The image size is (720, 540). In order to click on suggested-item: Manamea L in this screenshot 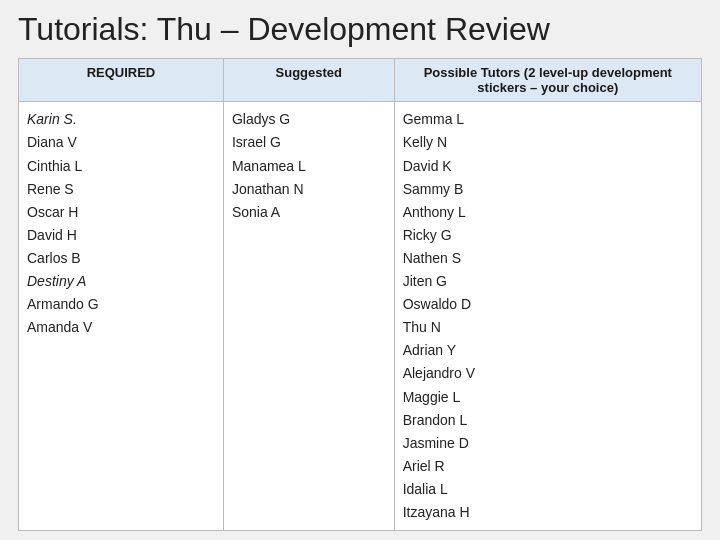, I will do `click(309, 166)`.